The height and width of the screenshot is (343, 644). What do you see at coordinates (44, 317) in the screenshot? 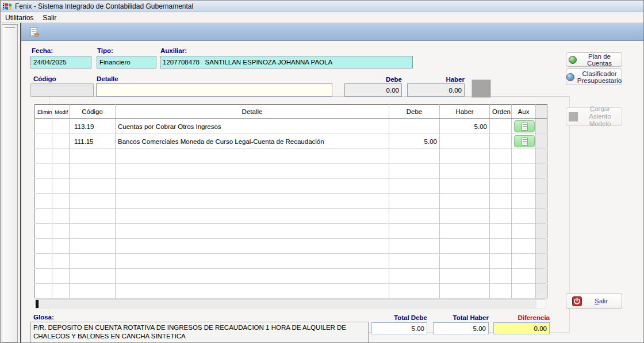
I see `glosa-label: Glosa:` at bounding box center [44, 317].